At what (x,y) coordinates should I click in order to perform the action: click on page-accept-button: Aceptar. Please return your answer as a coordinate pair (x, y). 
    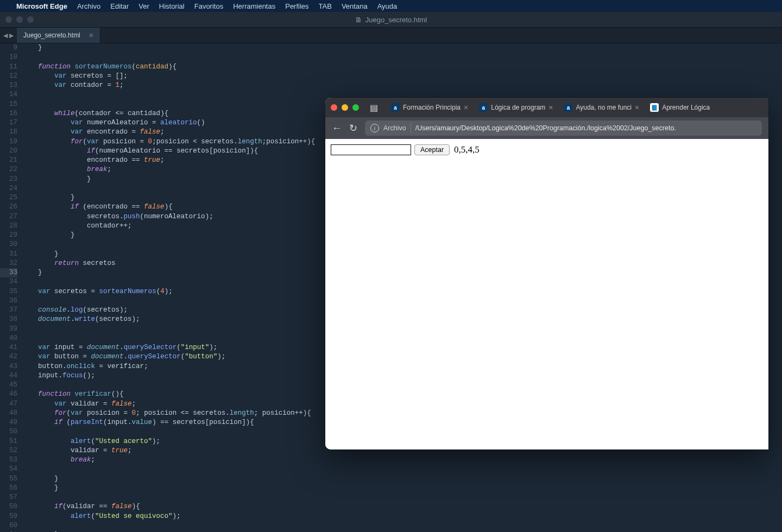
    Looking at the image, I should click on (432, 150).